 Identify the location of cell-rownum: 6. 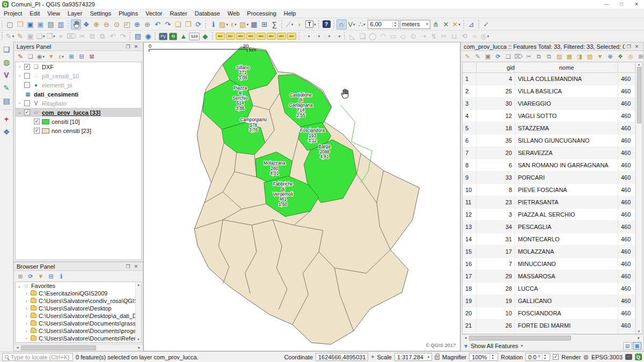
(470, 141).